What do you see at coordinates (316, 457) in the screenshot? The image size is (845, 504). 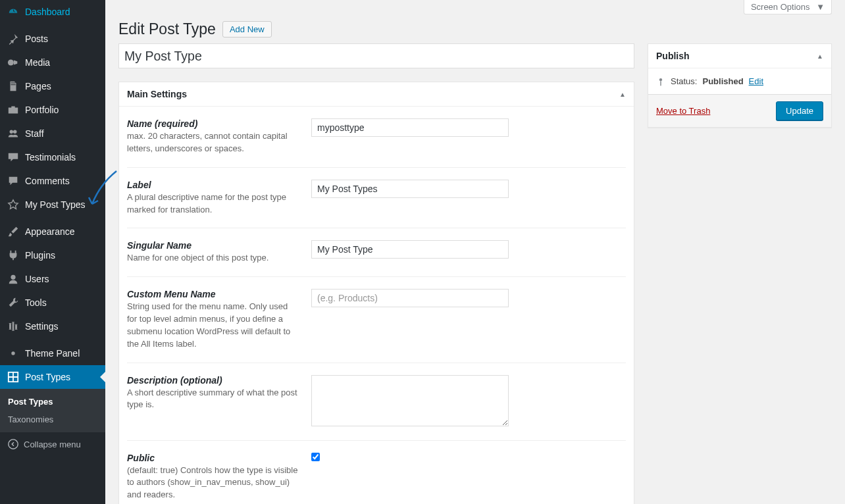 I see `public-checkbox` at bounding box center [316, 457].